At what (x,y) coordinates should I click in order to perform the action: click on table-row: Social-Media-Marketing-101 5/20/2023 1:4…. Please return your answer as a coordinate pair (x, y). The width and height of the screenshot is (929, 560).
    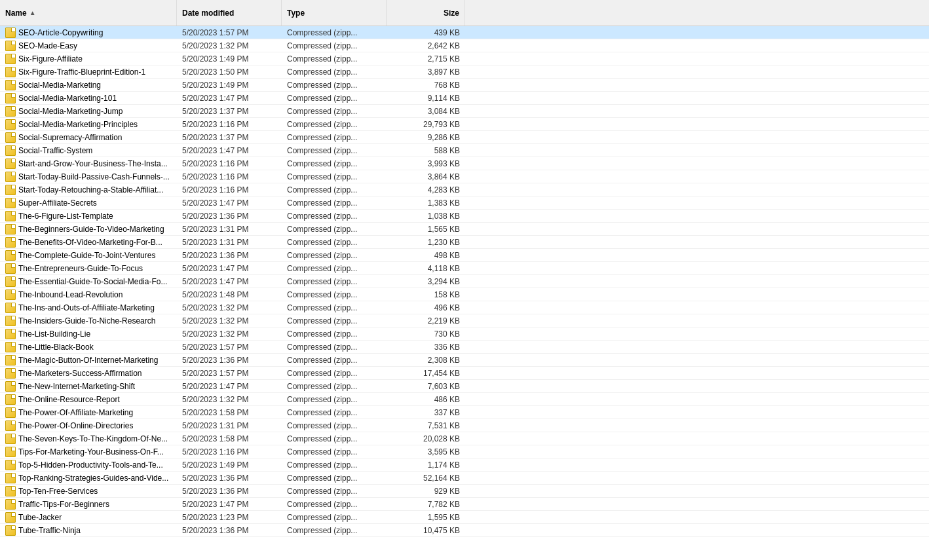
    Looking at the image, I should click on (464, 98).